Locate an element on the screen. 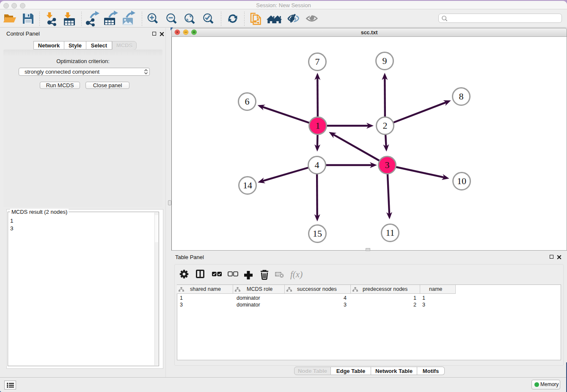 Image resolution: width=567 pixels, height=392 pixels. svg-text: 10 is located at coordinates (462, 181).